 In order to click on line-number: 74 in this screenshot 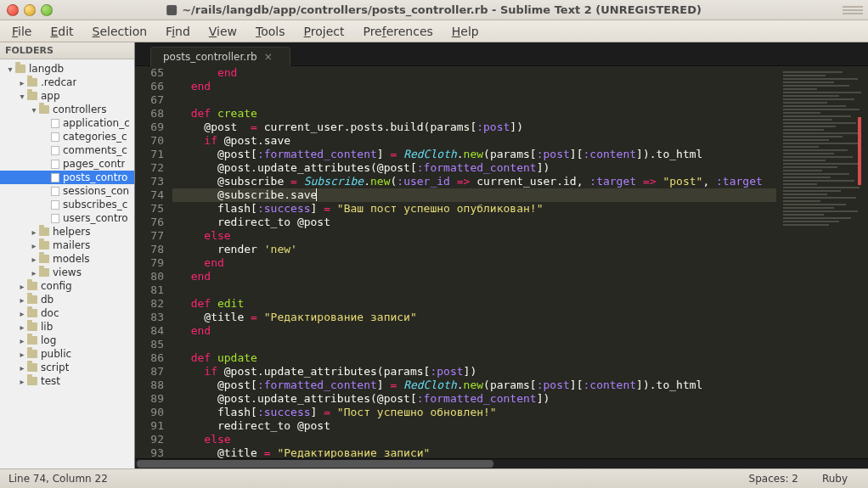, I will do `click(149, 195)`.